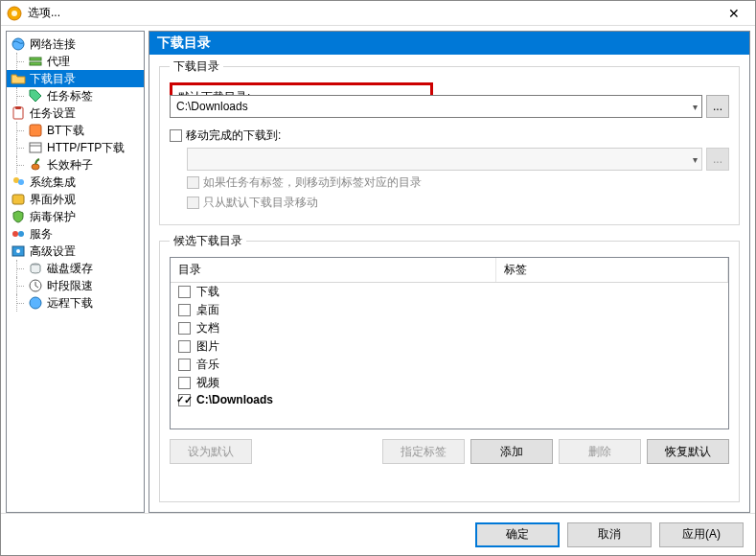 The width and height of the screenshot is (756, 556). Describe the element at coordinates (75, 182) in the screenshot. I see `sidebar-item-system: 系统集成` at that location.